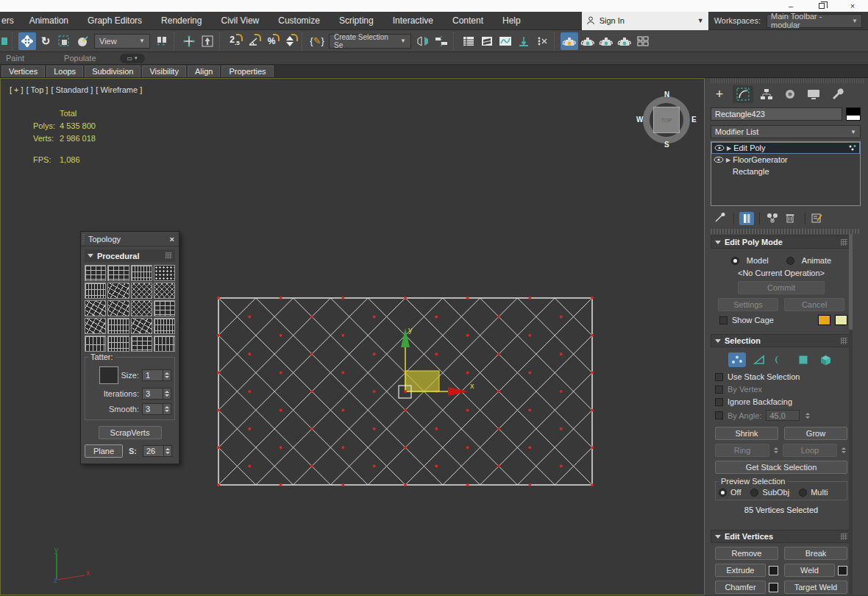 This screenshot has width=868, height=596. Describe the element at coordinates (487, 41) in the screenshot. I see `scene-explorer-icon` at that location.